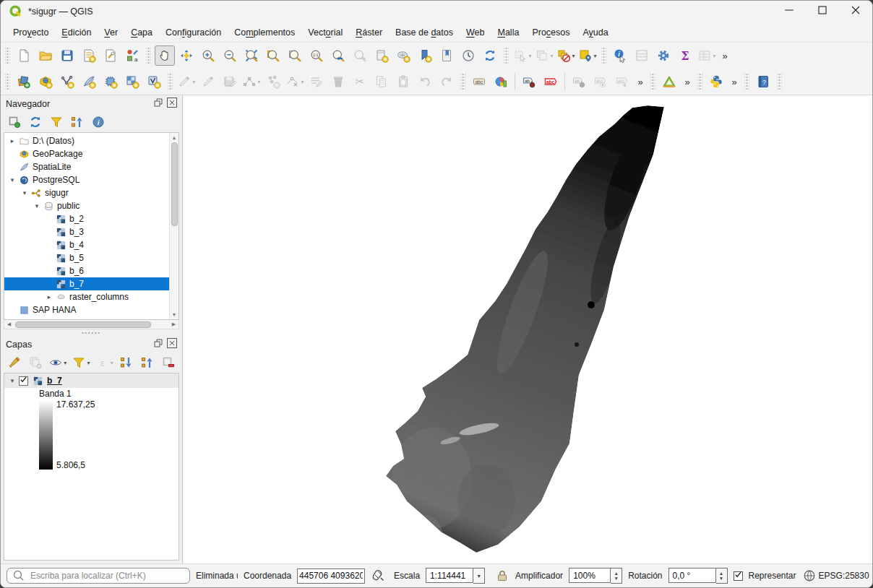 This screenshot has height=588, width=873. Describe the element at coordinates (595, 33) in the screenshot. I see `menu-ayuda: Ayuda` at that location.